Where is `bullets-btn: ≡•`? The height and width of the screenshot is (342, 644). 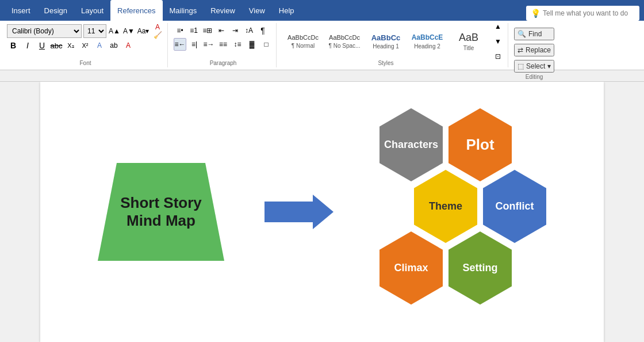
bullets-btn: ≡• is located at coordinates (180, 31).